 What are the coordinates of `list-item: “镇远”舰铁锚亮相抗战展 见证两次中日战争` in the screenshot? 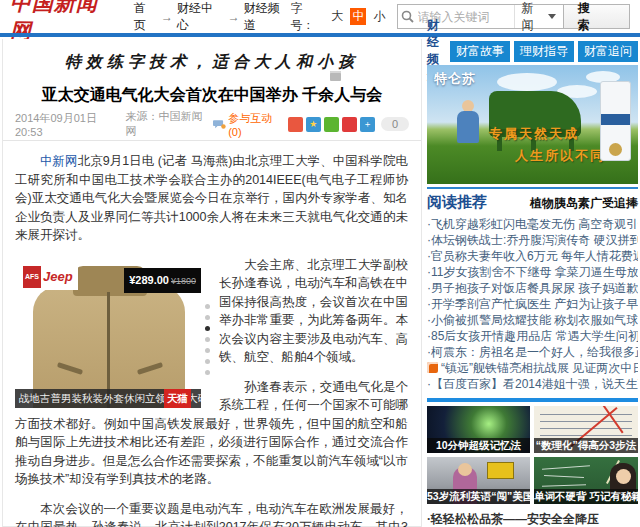 It's located at (532, 368).